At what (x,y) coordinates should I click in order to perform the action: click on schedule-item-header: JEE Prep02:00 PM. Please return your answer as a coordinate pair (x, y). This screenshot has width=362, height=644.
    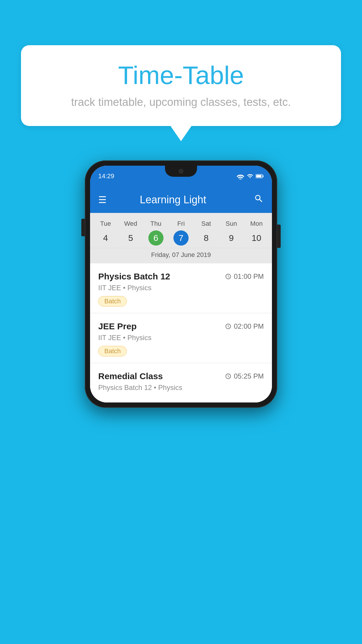
    Looking at the image, I should click on (181, 326).